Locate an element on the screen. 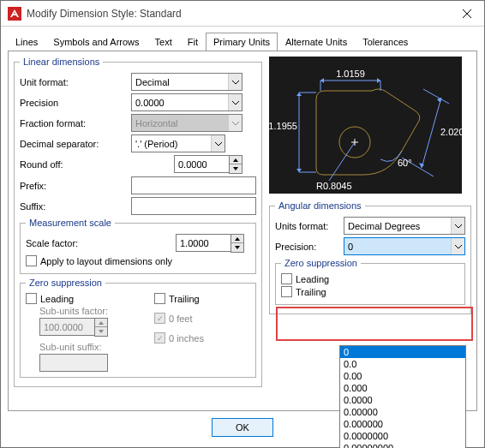 The width and height of the screenshot is (485, 448). precision-label: Precision is located at coordinates (75, 103).